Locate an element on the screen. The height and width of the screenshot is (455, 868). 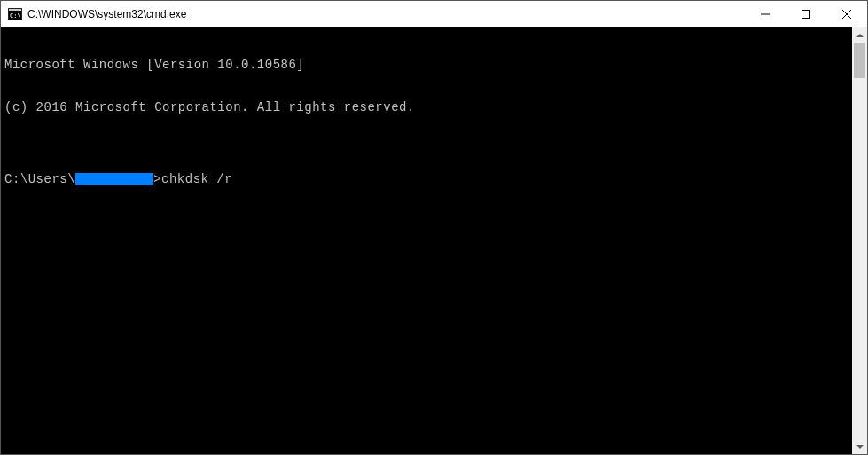
titlebar: C:\ C:\WINDOWS\system32\cmd.exe is located at coordinates (434, 14).